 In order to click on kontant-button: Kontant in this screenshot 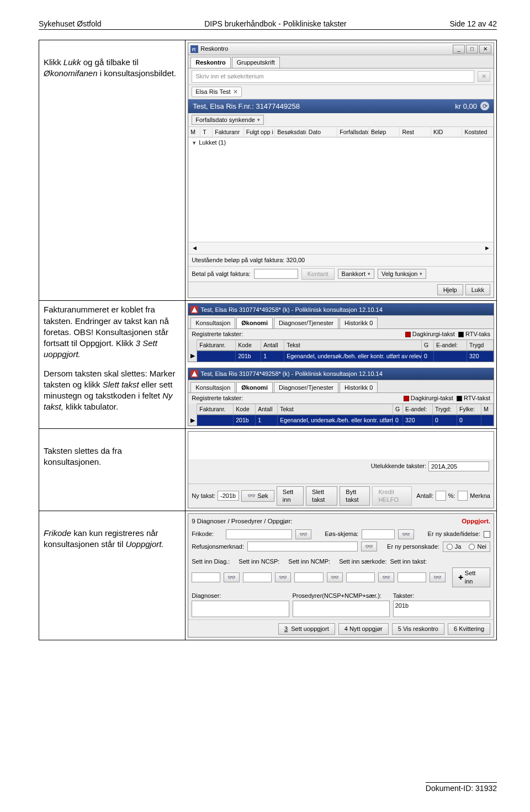, I will do `click(318, 274)`.